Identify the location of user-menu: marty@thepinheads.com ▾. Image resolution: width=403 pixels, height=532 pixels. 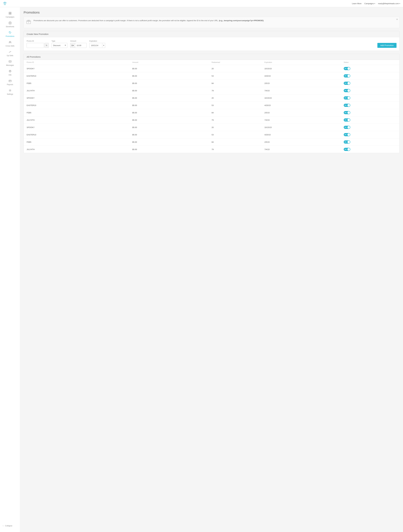
(389, 3).